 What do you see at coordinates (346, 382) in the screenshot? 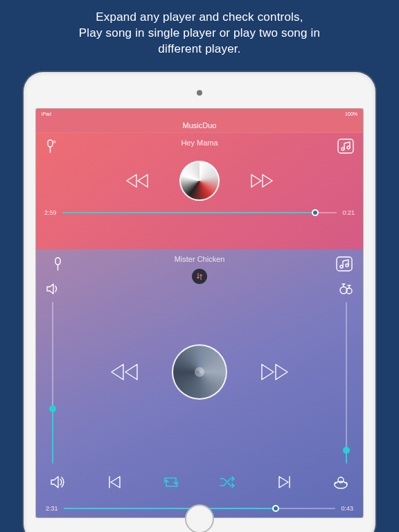
I see `speed-slider` at bounding box center [346, 382].